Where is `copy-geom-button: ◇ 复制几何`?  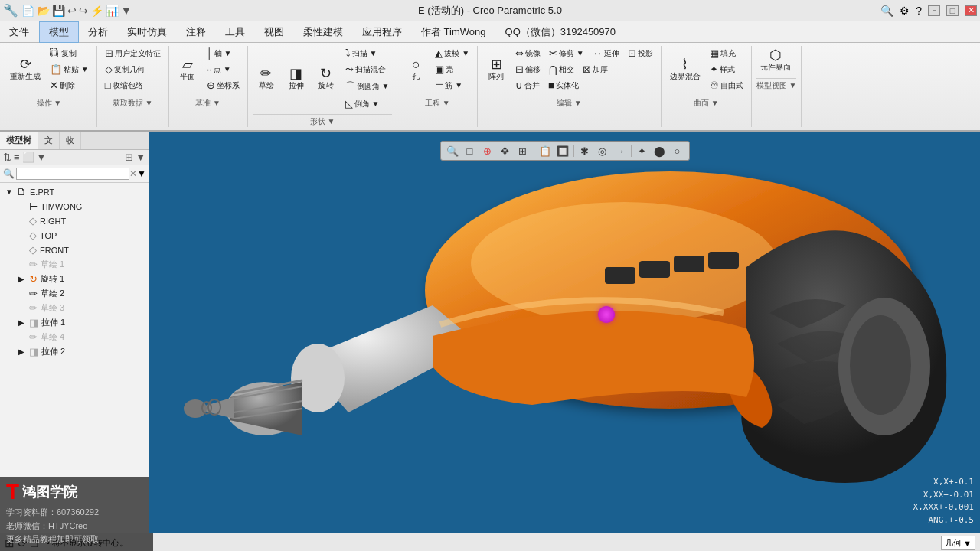 copy-geom-button: ◇ 复制几何 is located at coordinates (133, 69).